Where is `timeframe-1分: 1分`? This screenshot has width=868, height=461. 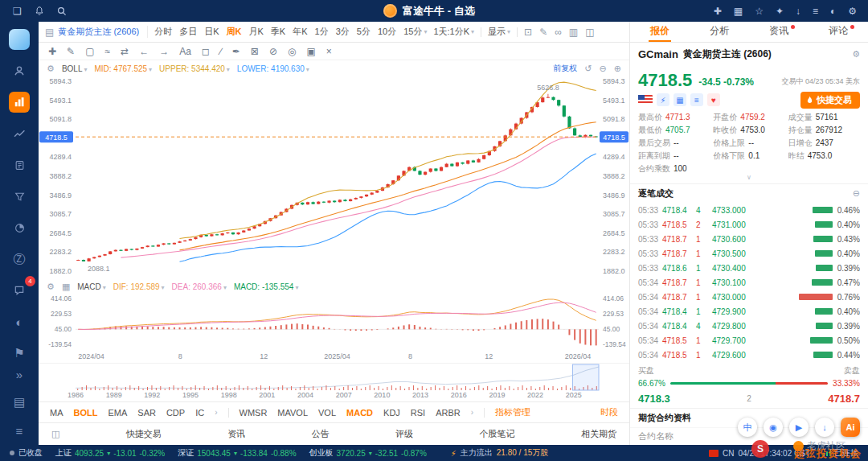 timeframe-1分: 1分 is located at coordinates (321, 32).